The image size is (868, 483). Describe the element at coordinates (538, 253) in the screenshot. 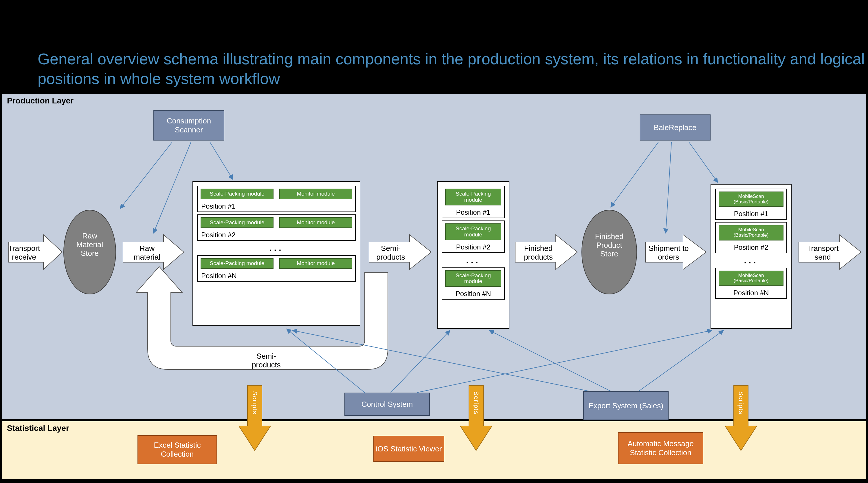

I see `finished-products-label: Finished products` at that location.